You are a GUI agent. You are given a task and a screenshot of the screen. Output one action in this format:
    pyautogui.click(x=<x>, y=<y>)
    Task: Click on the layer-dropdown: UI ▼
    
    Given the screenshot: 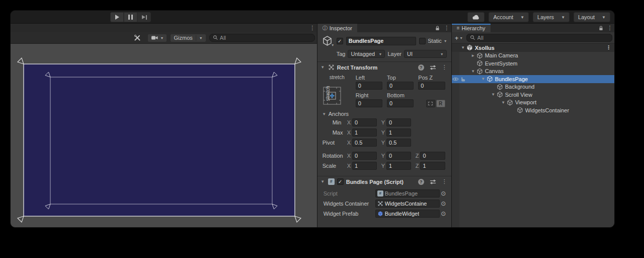 What is the action you would take?
    pyautogui.click(x=426, y=54)
    